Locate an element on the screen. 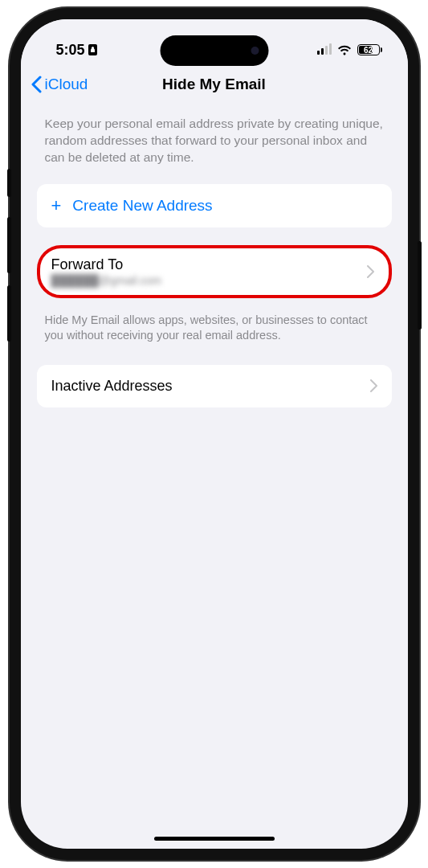 This screenshot has height=868, width=428. inactive-addresses-label: Inactive Addresses is located at coordinates (112, 386).